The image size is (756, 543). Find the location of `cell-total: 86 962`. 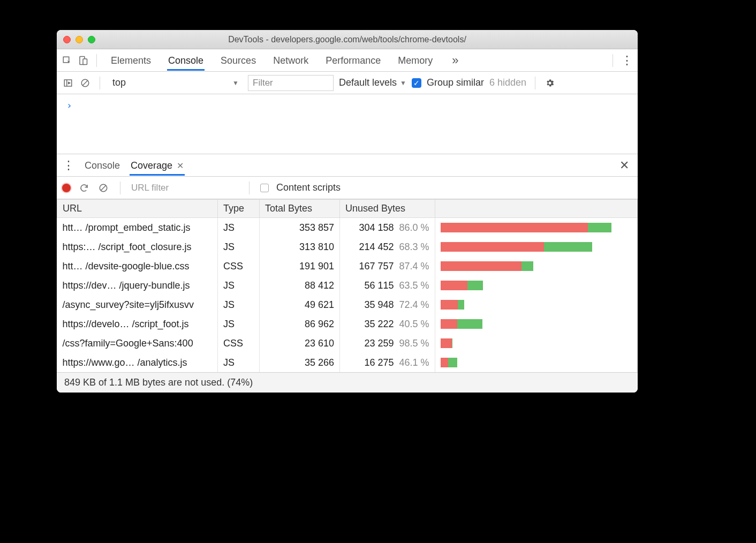

cell-total: 86 962 is located at coordinates (300, 324).